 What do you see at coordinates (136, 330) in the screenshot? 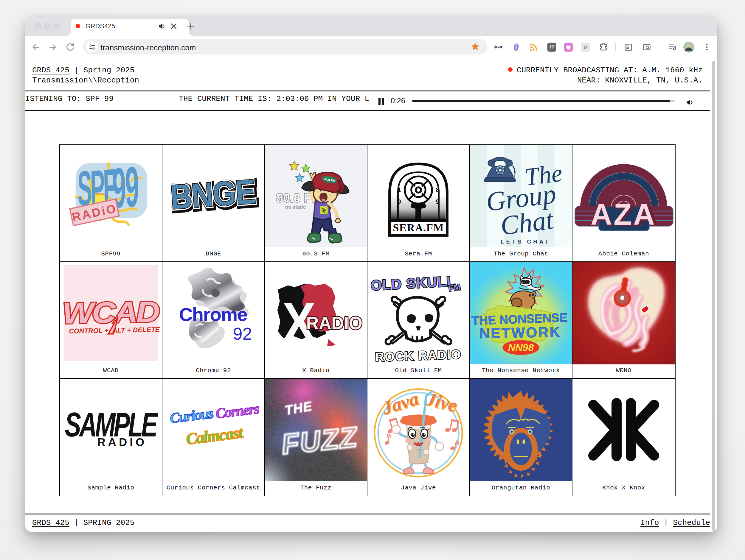
I see `svg-text: ALT + DELETE` at bounding box center [136, 330].